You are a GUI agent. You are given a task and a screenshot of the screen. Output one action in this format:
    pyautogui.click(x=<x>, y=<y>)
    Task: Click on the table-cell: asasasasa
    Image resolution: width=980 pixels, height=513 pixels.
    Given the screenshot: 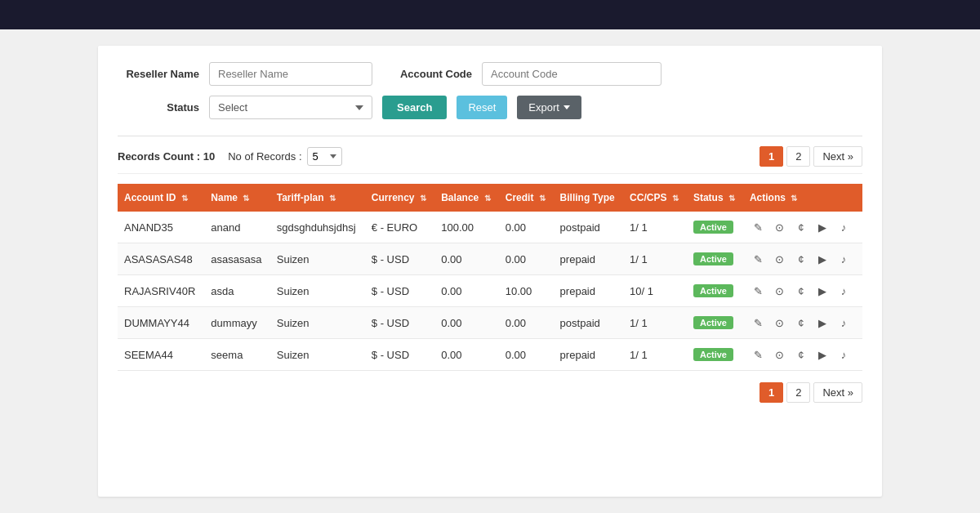 What is the action you would take?
    pyautogui.click(x=237, y=260)
    